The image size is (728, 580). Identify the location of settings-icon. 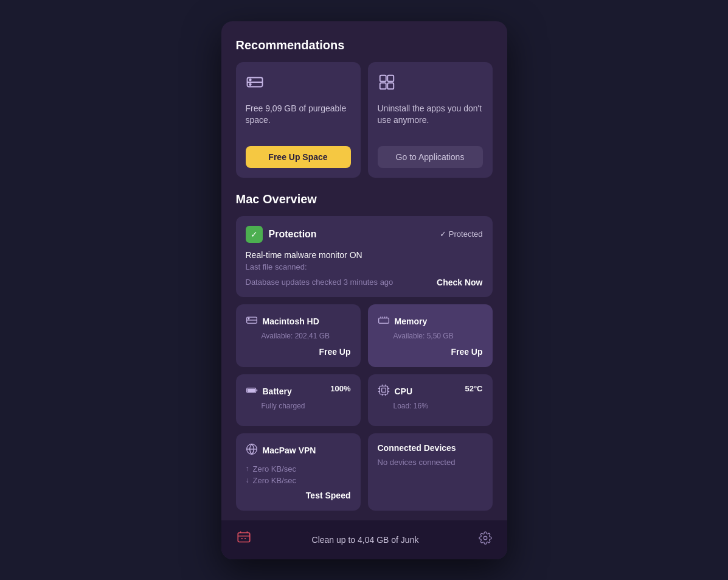
(485, 539).